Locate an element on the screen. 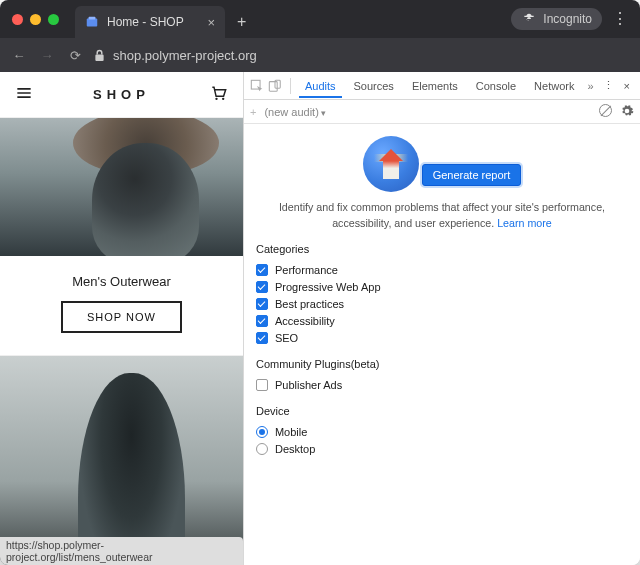 The height and width of the screenshot is (565, 640). option-label: Progressive Web App is located at coordinates (328, 287).